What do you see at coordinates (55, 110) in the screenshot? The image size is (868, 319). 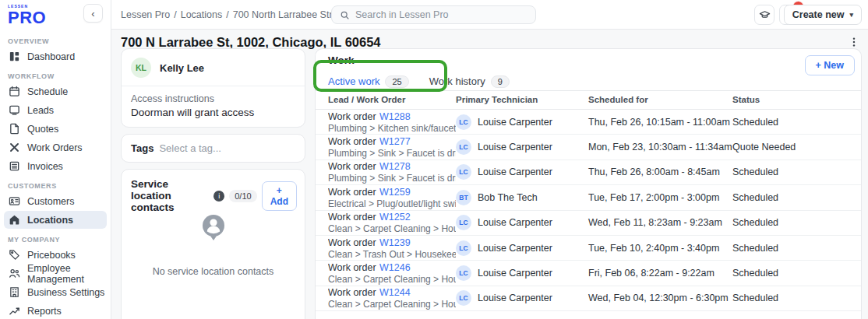 I see `sidebar-item-leads: Leads` at bounding box center [55, 110].